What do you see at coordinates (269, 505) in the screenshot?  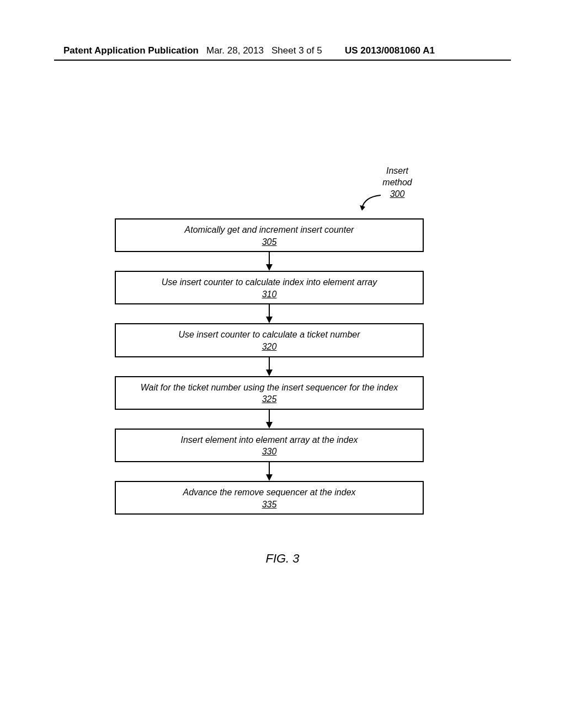 I see `step-ref: 335` at bounding box center [269, 505].